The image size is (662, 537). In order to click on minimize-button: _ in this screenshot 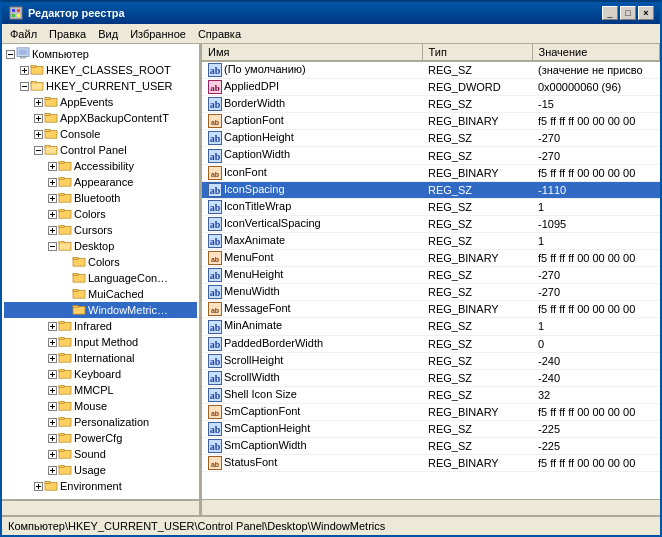, I will do `click(610, 13)`.